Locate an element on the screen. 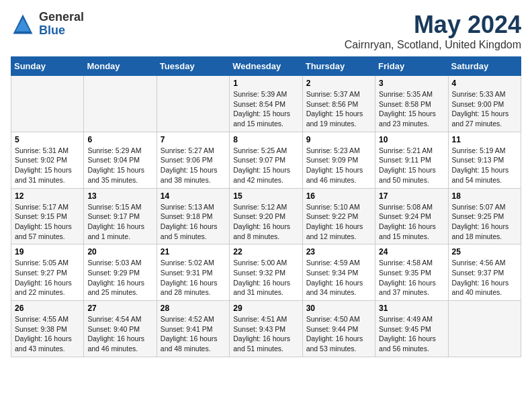 The width and height of the screenshot is (532, 411). day-info: Sunrise: 5:08 AMSunset: 9:24 PMDaylight:… is located at coordinates (411, 222).